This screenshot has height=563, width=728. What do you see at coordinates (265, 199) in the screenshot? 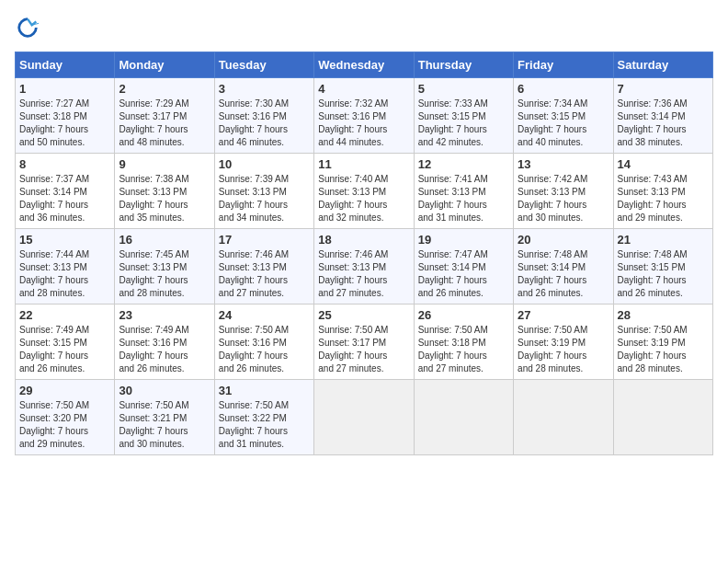
I see `day-info: Sunrise: 7:39 AMSunset: 3:13 PMDaylight:…` at bounding box center [265, 199].